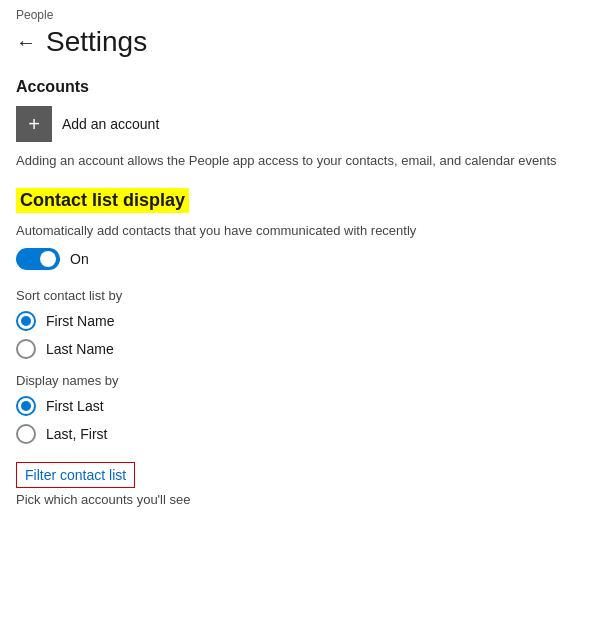 Image resolution: width=590 pixels, height=621 pixels. Describe the element at coordinates (26, 42) in the screenshot. I see `back-button: ←` at that location.